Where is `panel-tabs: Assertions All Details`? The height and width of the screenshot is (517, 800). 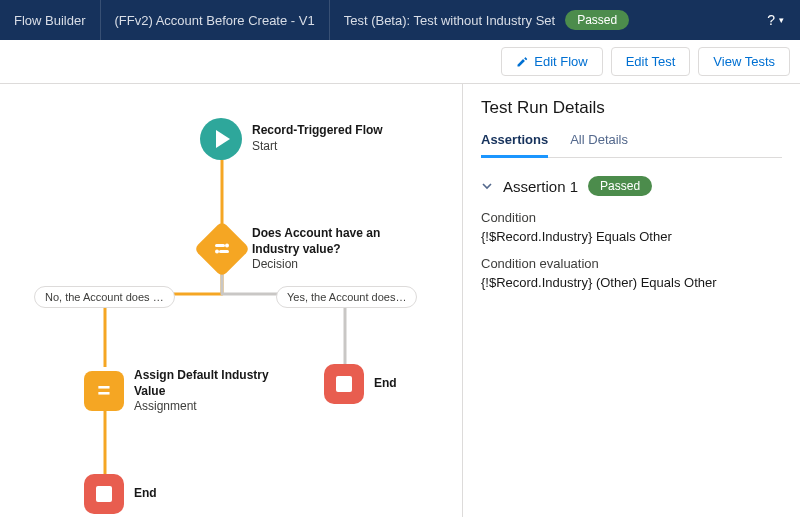 panel-tabs: Assertions All Details is located at coordinates (632, 145).